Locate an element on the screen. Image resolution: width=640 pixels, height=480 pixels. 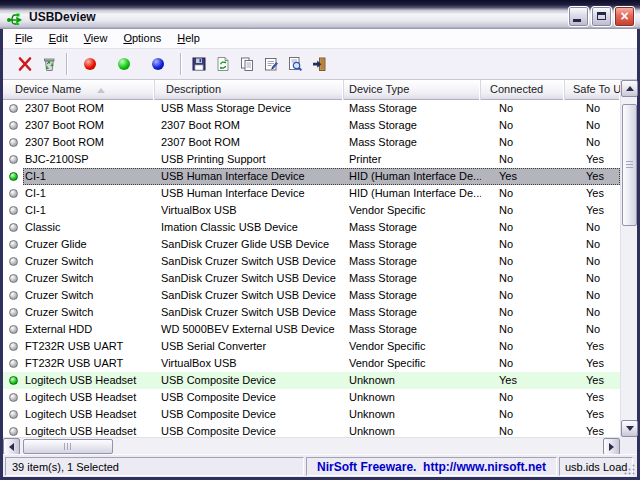
table-row: External HDD WD 5000BEV External USB Dev… is located at coordinates (312, 330).